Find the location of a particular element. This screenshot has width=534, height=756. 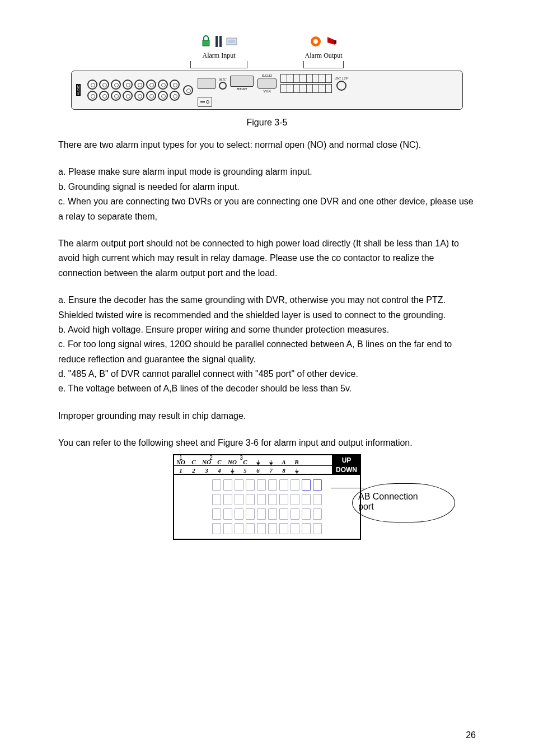

plug-icon is located at coordinates (331, 41).